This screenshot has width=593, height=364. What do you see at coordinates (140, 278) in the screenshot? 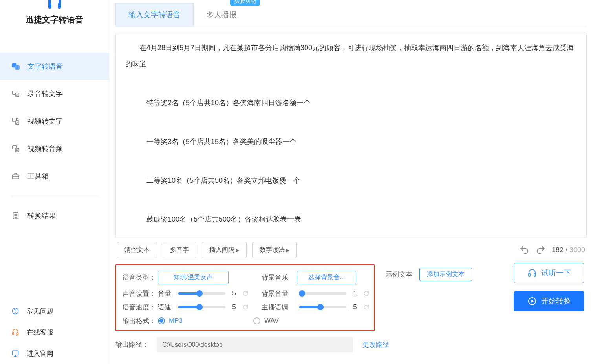
I see `voice-type-label: 语音类型` at bounding box center [140, 278].